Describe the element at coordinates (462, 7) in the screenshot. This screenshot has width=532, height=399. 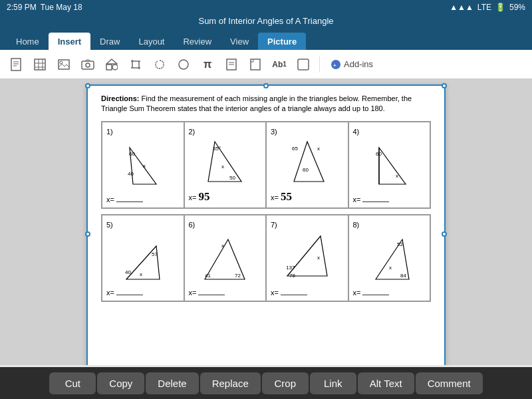
I see `signal-icon: ▲▲▲` at that location.